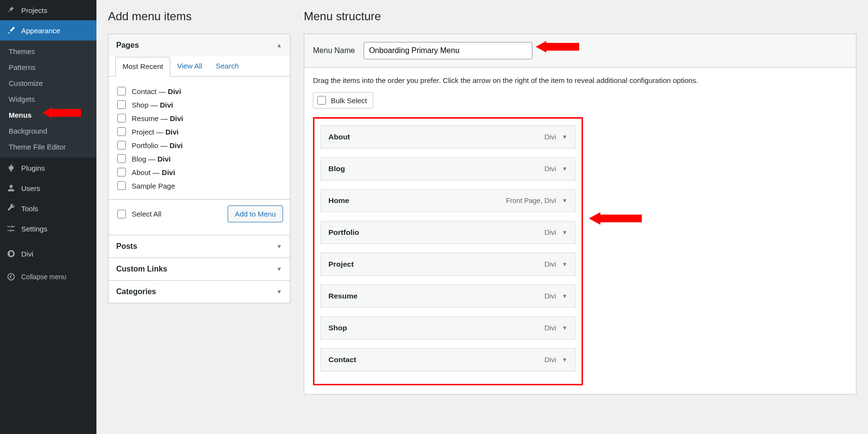 The image size is (868, 434). I want to click on wrench-icon, so click(11, 208).